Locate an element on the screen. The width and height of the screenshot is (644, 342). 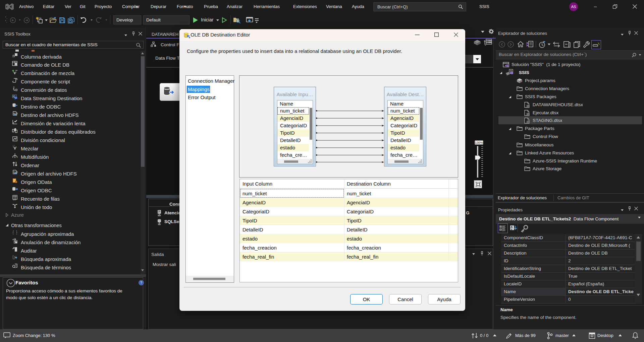
svg-text: 123 is located at coordinates (15, 200).